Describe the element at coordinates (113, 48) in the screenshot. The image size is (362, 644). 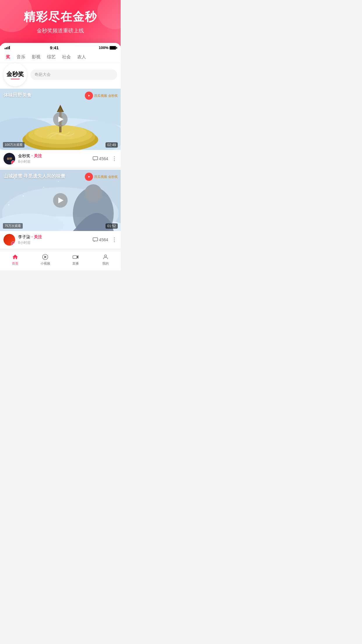
I see `battery-icon` at that location.